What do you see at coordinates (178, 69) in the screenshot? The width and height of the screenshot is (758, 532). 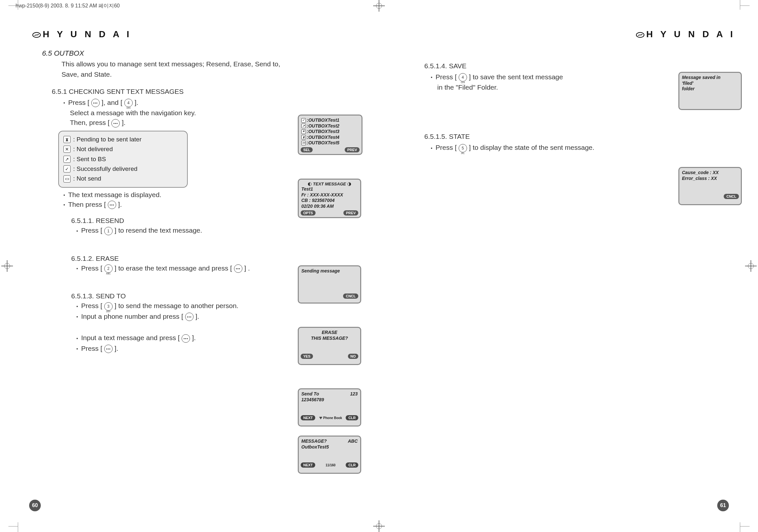 I see `section-6-5-desc: This allows you to manage sent text mess…` at bounding box center [178, 69].